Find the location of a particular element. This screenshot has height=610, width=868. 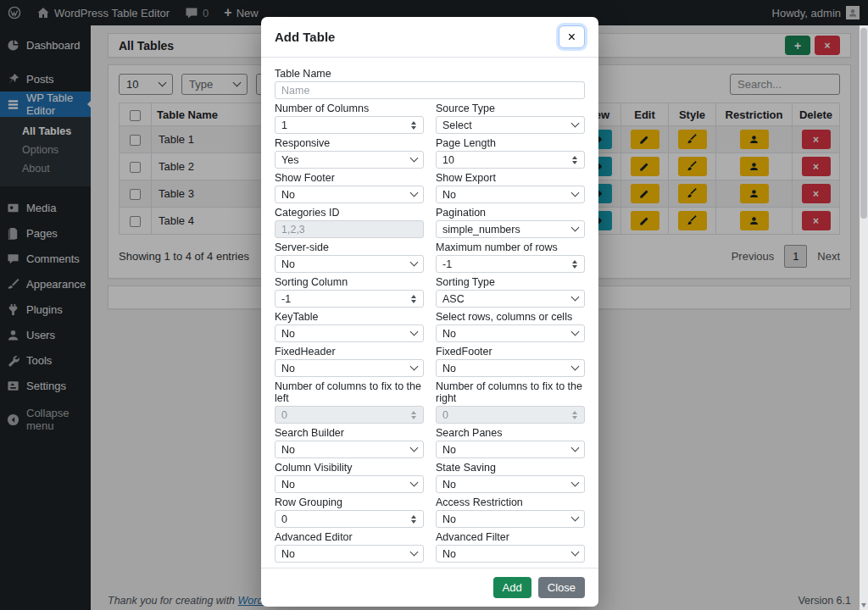

field-label: Column Visibility is located at coordinates (349, 468).